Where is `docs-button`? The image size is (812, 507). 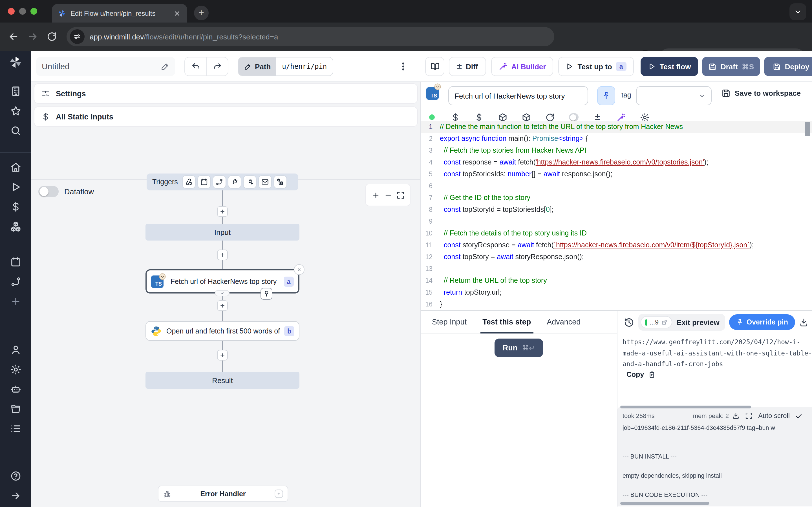 docs-button is located at coordinates (435, 66).